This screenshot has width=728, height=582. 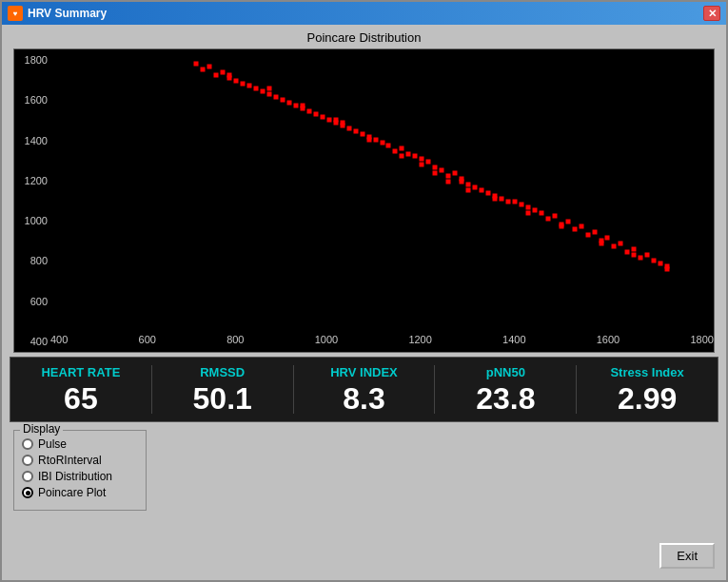 I want to click on title-bar-left: ♥ HRV Summary, so click(x=57, y=13).